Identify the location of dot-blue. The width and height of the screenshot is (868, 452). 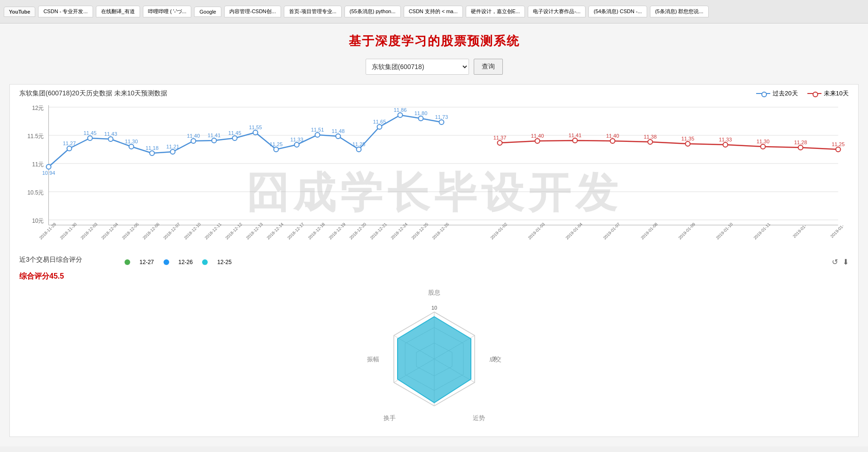
(166, 262).